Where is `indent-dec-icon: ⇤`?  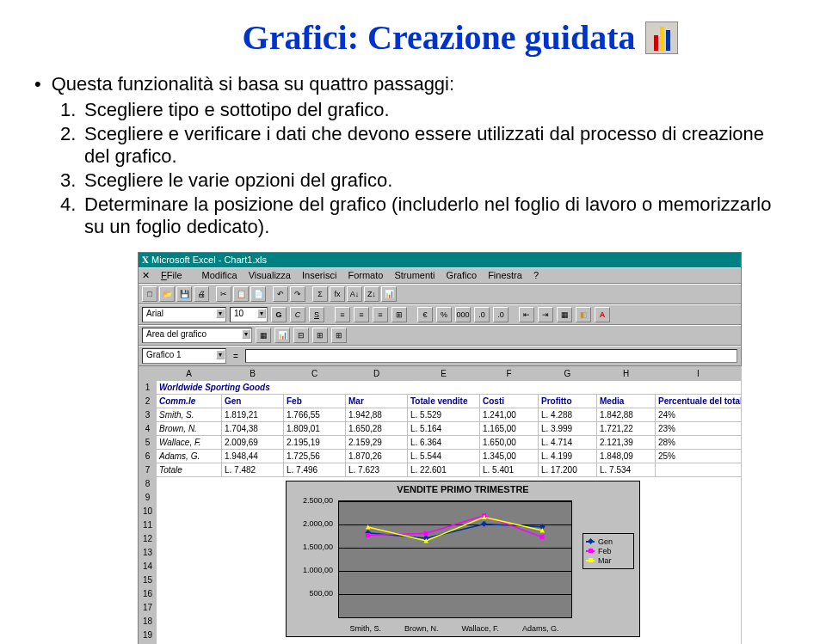 indent-dec-icon: ⇤ is located at coordinates (527, 315).